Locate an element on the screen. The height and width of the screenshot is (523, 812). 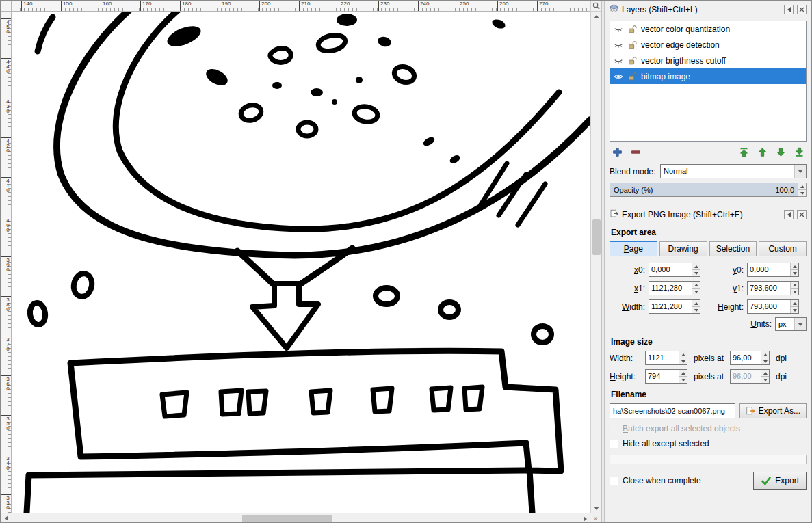
layers-close-button is located at coordinates (802, 10).